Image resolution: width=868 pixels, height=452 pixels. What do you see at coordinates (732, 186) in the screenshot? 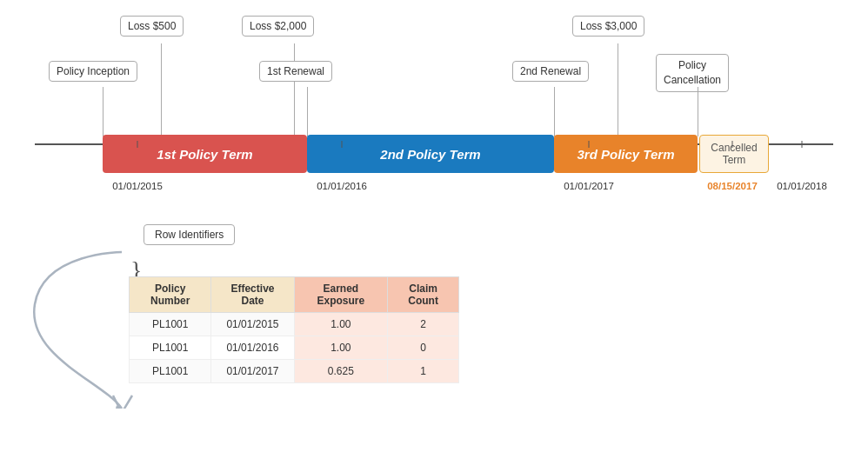
I see `date-aug2017: 08/15/2017` at bounding box center [732, 186].